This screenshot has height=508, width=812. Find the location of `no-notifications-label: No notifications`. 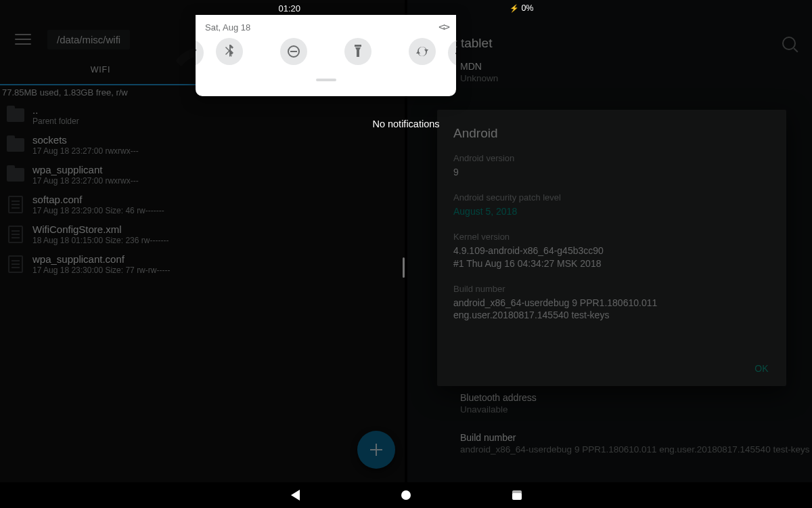

no-notifications-label: No notifications is located at coordinates (406, 124).